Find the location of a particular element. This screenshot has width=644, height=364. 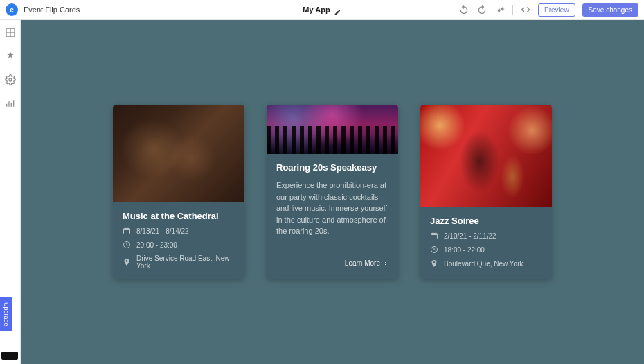

toolbar-center: My App is located at coordinates (321, 10).